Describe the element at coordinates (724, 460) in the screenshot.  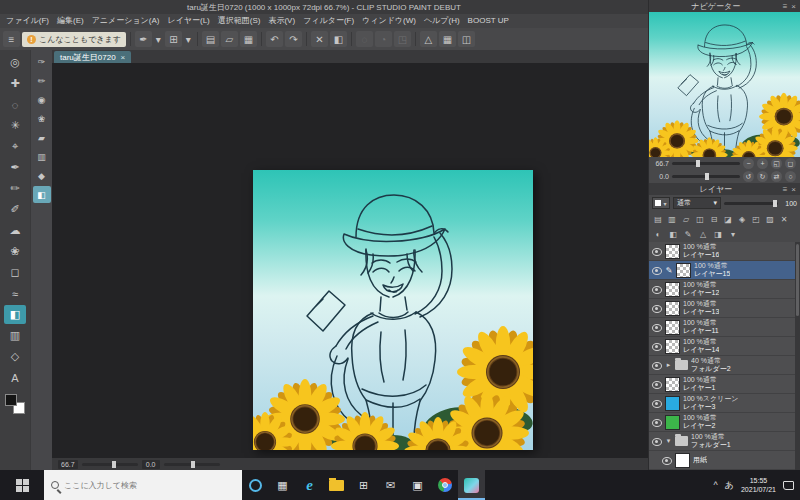
I see `paper-layer-row: 用紙` at that location.